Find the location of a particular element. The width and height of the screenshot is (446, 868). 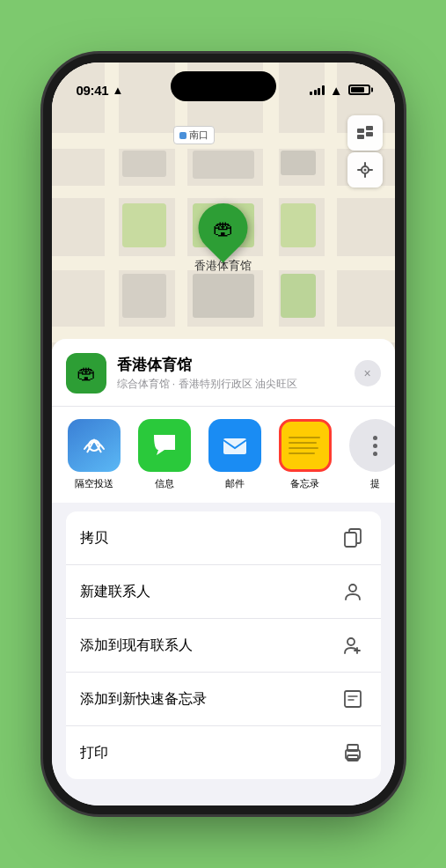

action-add-contact-label: 添加到现有联系人 is located at coordinates (136, 646).